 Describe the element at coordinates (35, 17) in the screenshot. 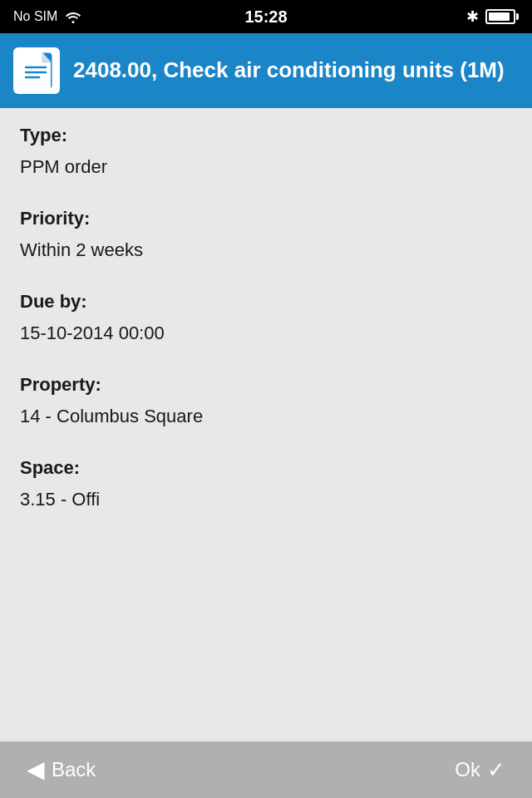

I see `carrier-label: No SIM` at that location.